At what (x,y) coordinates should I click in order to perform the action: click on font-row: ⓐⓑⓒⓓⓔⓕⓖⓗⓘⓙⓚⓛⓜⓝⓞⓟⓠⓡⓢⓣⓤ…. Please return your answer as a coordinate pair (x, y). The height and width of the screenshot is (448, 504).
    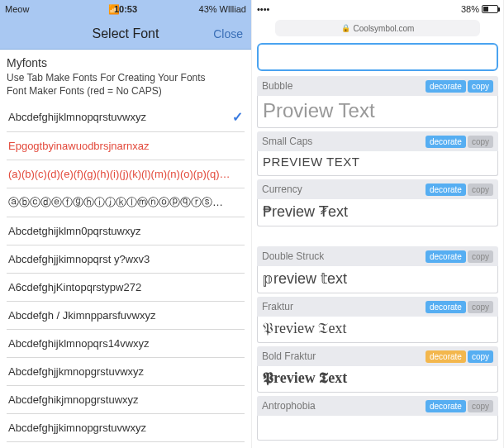
    Looking at the image, I should click on (126, 203).